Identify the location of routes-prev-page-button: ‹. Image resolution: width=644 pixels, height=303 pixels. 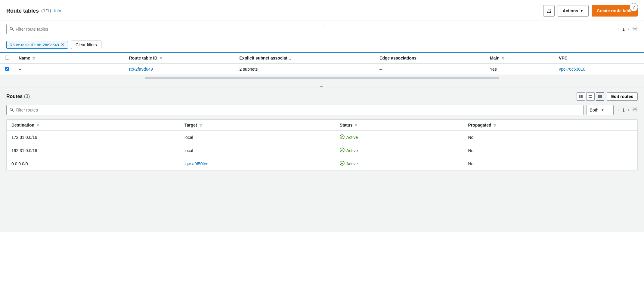
(619, 110).